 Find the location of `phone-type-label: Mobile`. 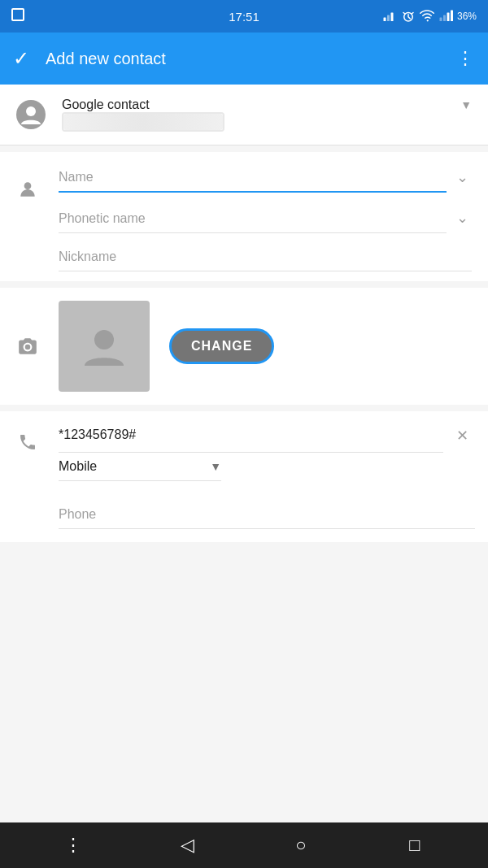

phone-type-label: Mobile is located at coordinates (134, 467).